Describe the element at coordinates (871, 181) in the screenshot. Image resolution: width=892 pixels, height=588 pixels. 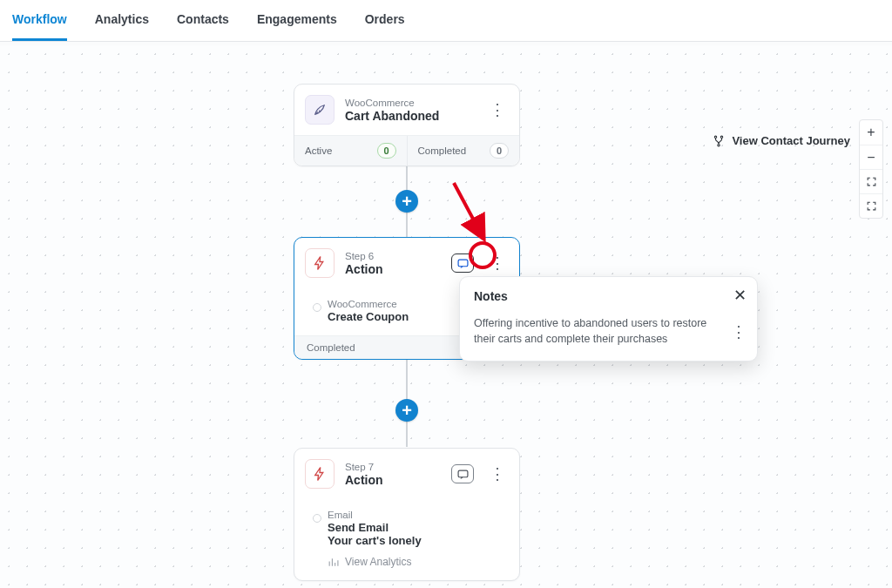
I see `fullscreen-button` at that location.